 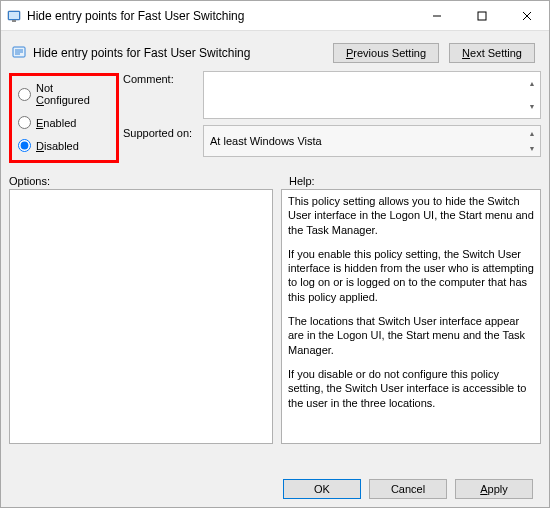 I want to click on titlebar: Hide entry points for Fast User Switchin…, so click(x=275, y=16).